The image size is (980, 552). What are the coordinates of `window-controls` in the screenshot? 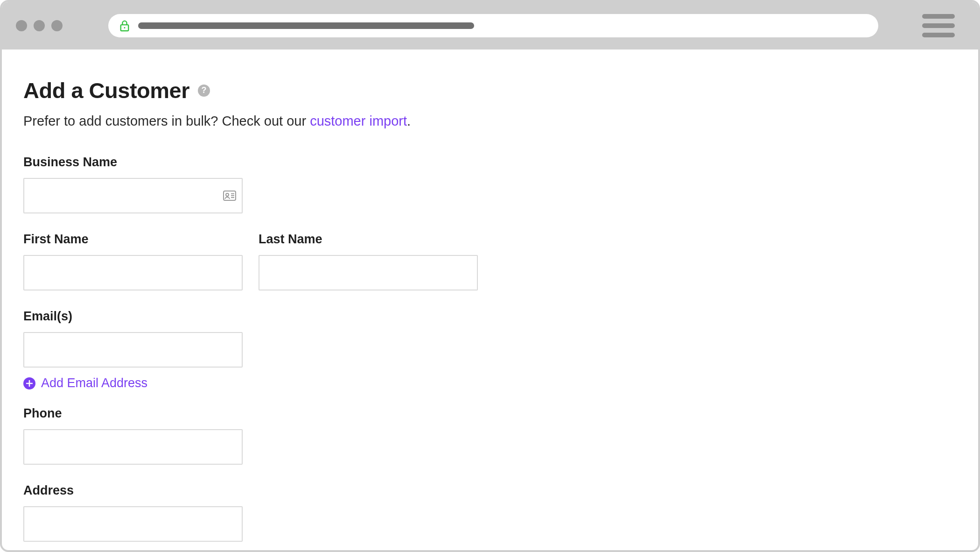 It's located at (39, 26).